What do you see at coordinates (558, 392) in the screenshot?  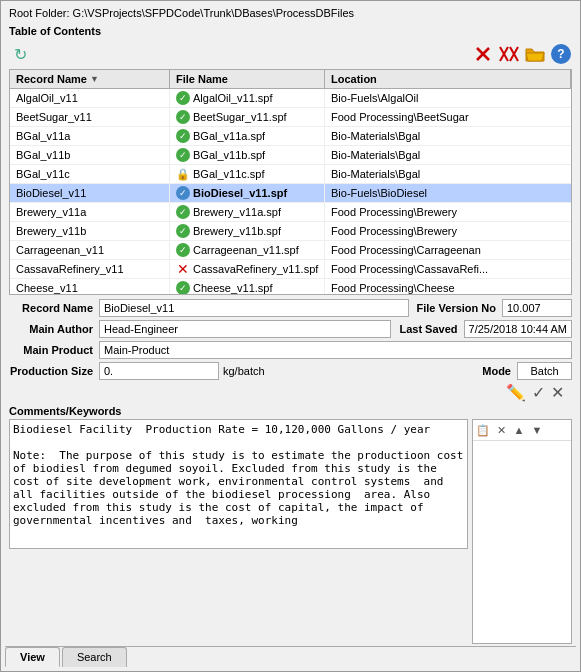 I see `cancel-icon: ✕` at bounding box center [558, 392].